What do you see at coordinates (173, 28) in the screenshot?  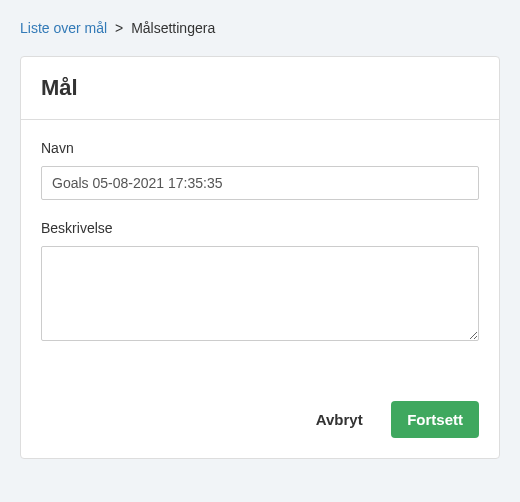 I see `breadcrumb-current: Målsettingera` at bounding box center [173, 28].